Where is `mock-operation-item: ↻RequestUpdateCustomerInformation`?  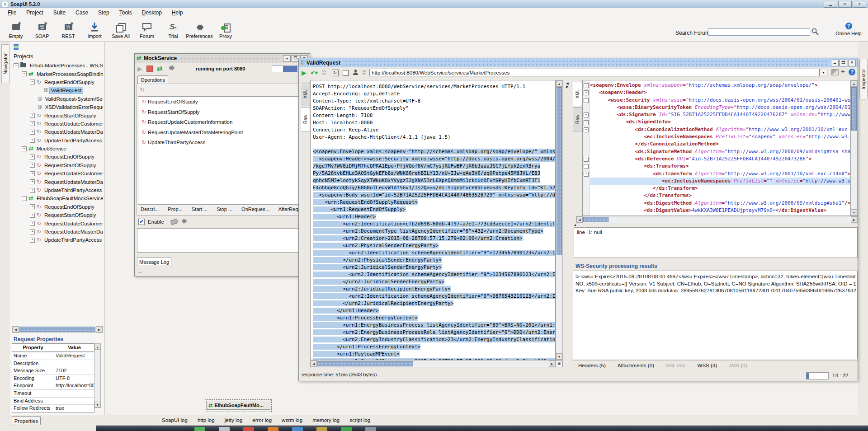
mock-operation-item: ↻RequestUpdateCustomerInformation is located at coordinates (222, 122).